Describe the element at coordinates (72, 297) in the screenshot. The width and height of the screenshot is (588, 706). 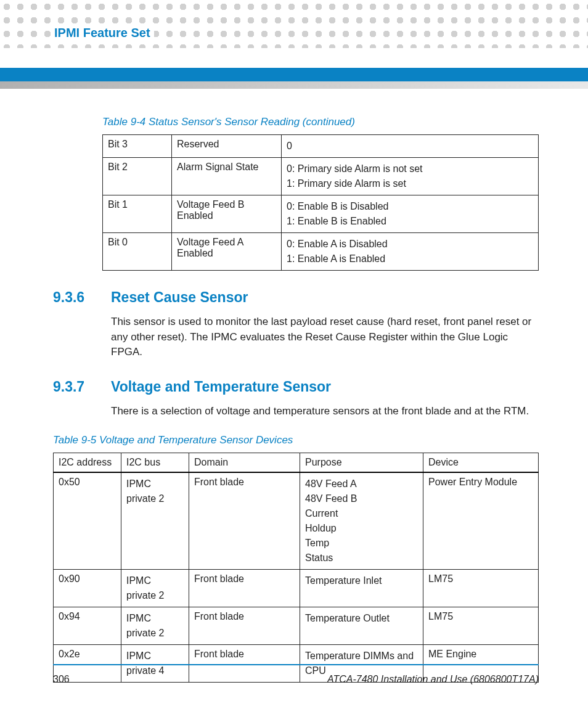
I see `section-number: 9.3.6` at that location.